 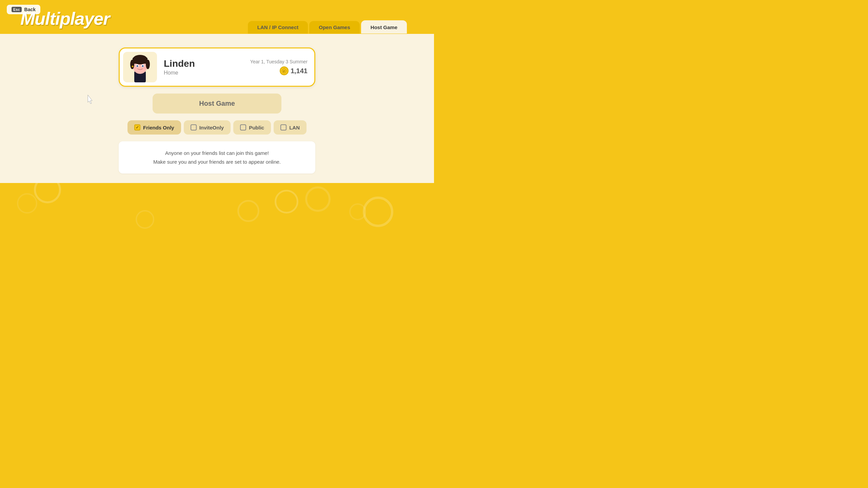 I want to click on page-title: Multiplayer, so click(x=65, y=19).